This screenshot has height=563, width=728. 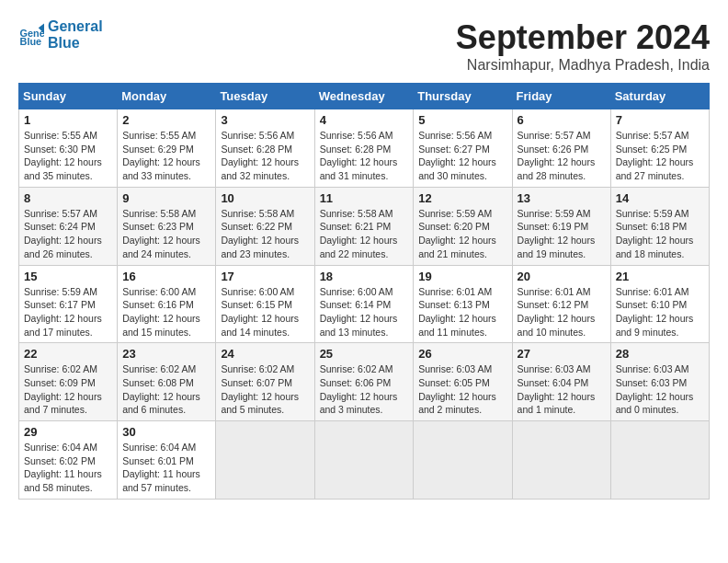 I want to click on calendar-cell: 24Sunrise: 6:02 AMSunset: 6:07 PMDayligh…, so click(x=265, y=383).